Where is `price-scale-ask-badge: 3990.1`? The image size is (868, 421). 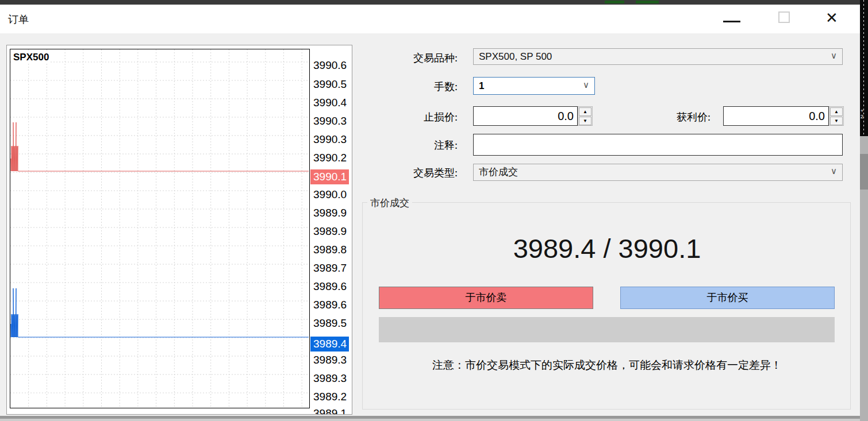
price-scale-ask-badge: 3990.1 is located at coordinates (330, 177).